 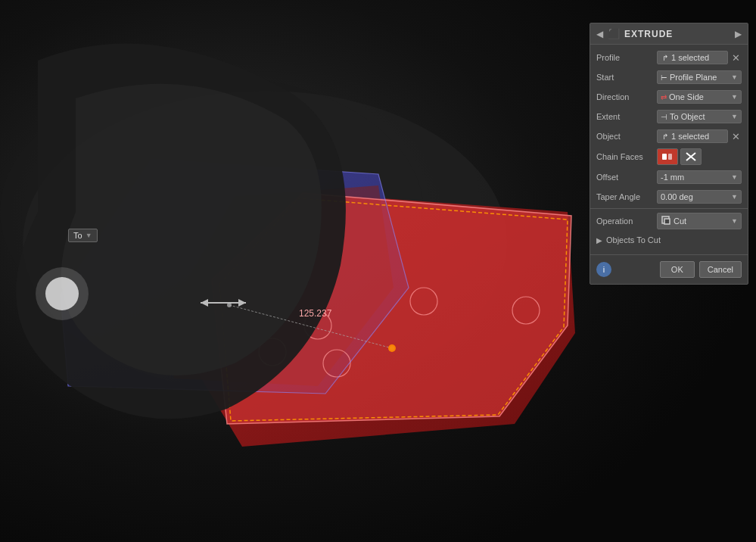 What do you see at coordinates (734, 77) in the screenshot?
I see `start-dropdown-arrow: ▼` at bounding box center [734, 77].